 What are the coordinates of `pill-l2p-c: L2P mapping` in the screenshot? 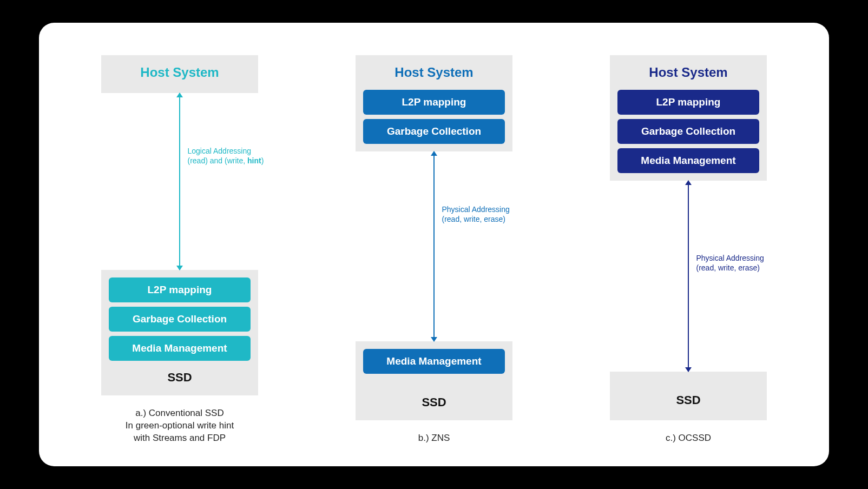 It's located at (688, 102).